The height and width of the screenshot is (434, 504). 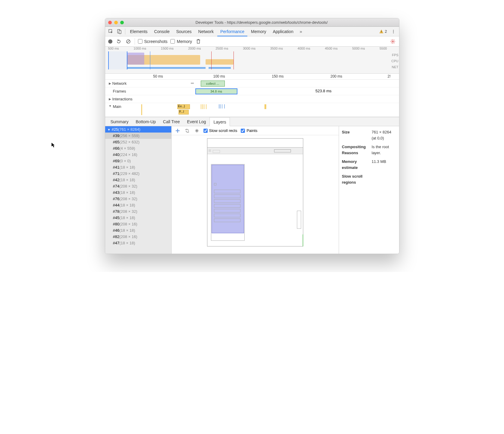 I want to click on subtab-layers: Layers, so click(x=220, y=122).